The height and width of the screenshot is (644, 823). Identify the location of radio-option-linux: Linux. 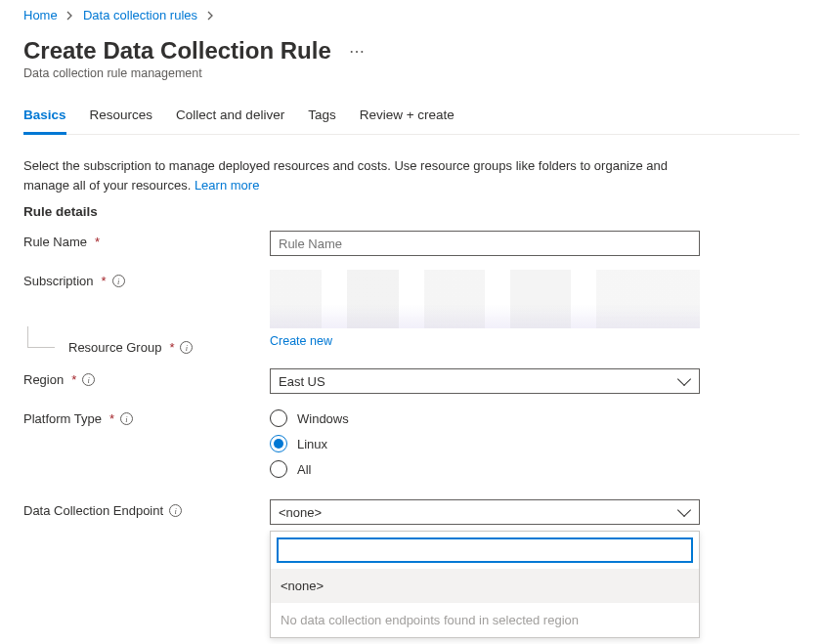
(485, 444).